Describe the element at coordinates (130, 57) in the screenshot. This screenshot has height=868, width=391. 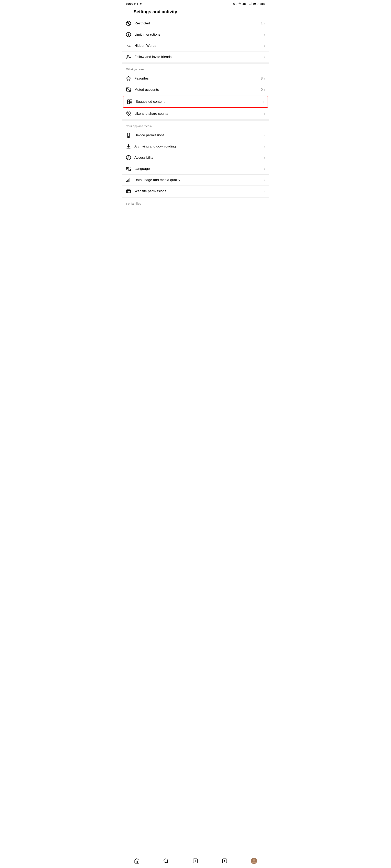
I see `follow-icon` at that location.